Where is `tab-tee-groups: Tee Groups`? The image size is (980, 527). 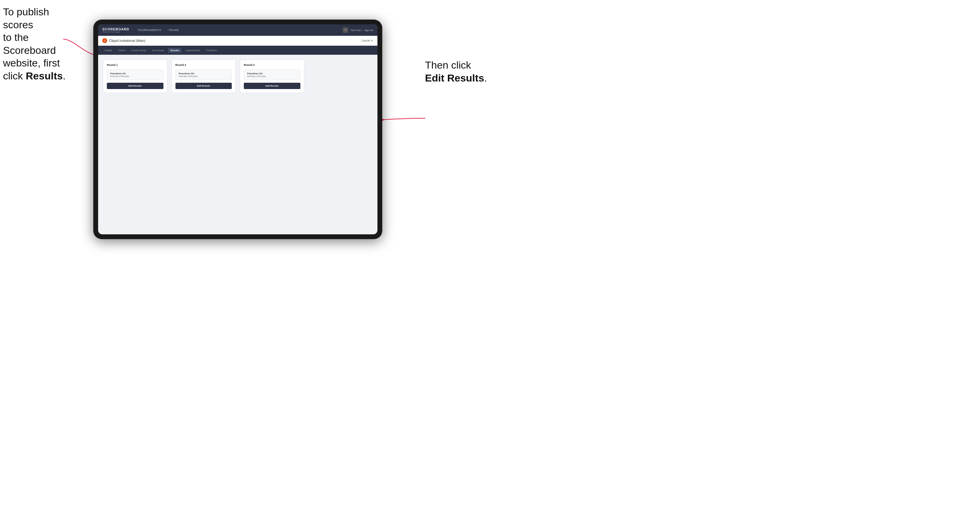
tab-tee-groups: Tee Groups is located at coordinates (158, 50).